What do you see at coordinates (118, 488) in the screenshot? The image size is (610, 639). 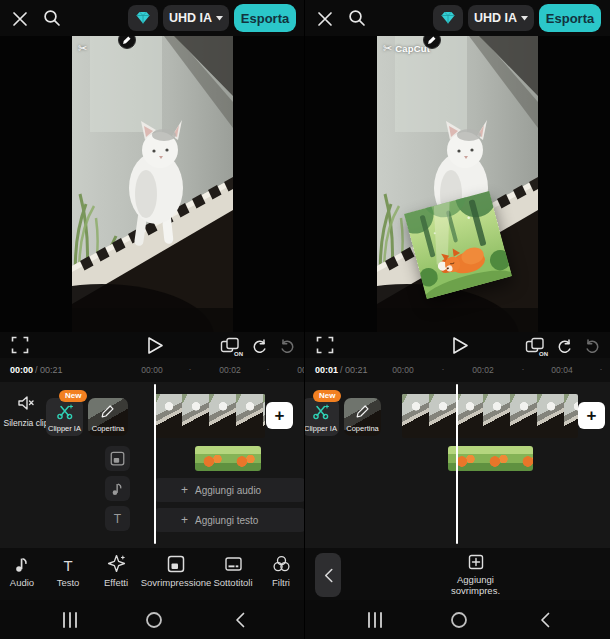 I see `audio-rail-icon` at bounding box center [118, 488].